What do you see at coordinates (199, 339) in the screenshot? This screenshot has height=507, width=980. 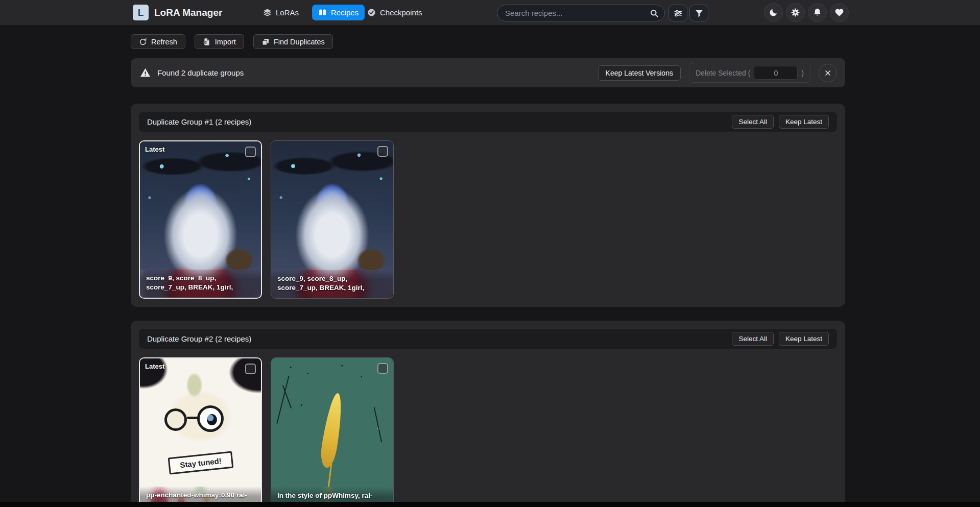 I see `group-2-title: Duplicate Group #2 (2 recipes)` at bounding box center [199, 339].